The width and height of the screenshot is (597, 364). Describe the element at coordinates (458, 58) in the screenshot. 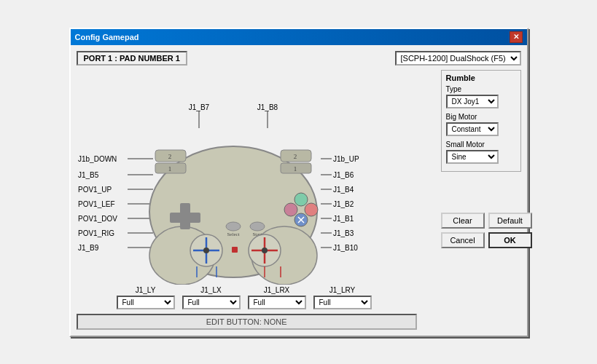

I see `controller-select-row: [SCPH-1200] DualShock (F5)` at that location.